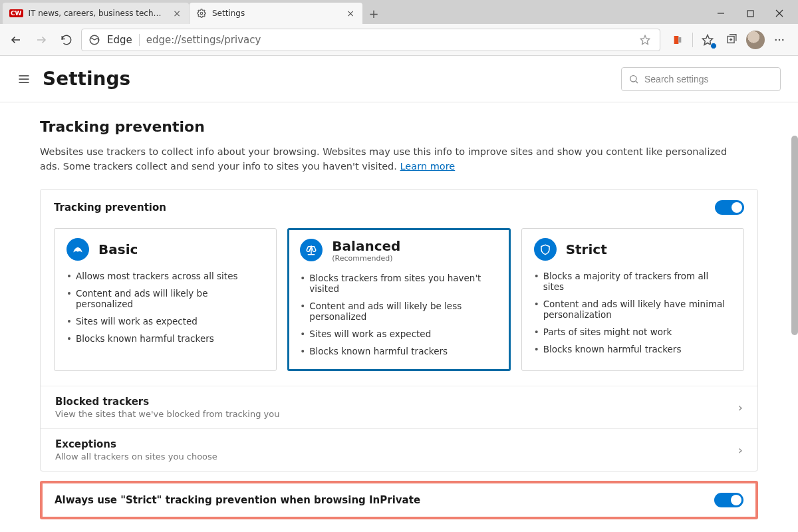  Describe the element at coordinates (16, 40) in the screenshot. I see `back-button` at that location.